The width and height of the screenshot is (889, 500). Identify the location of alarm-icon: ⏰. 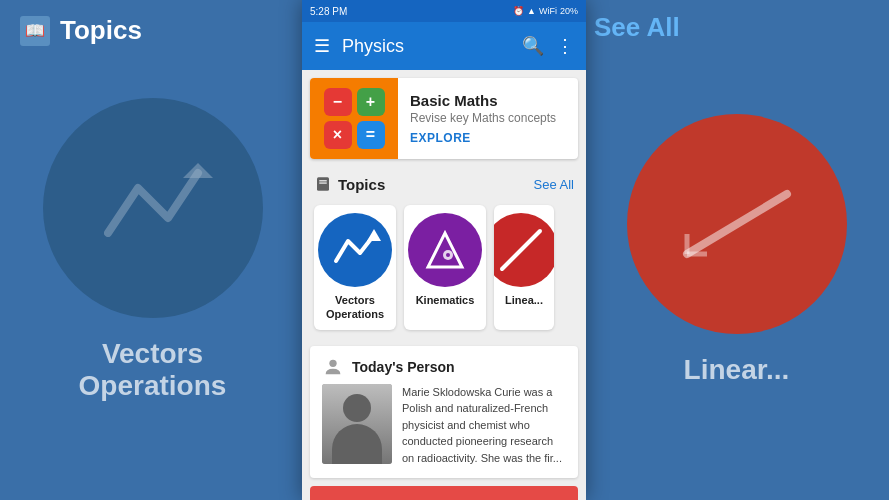
(518, 11).